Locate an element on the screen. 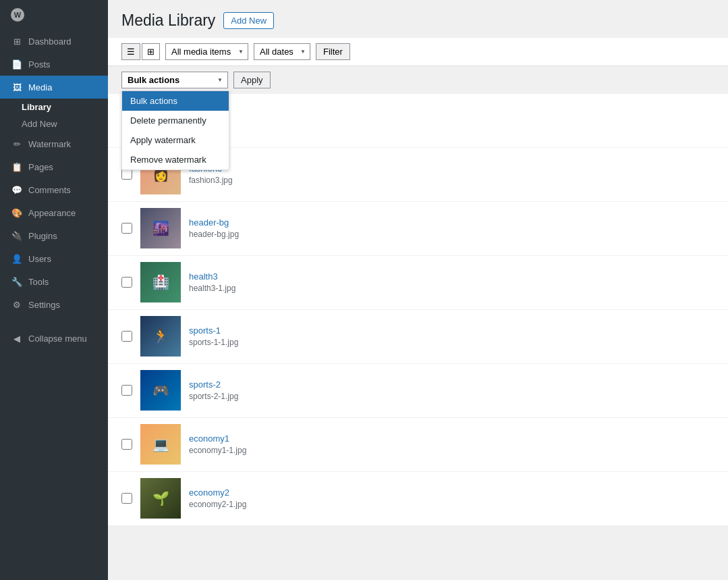  media-item-name: health3 is located at coordinates (212, 277).